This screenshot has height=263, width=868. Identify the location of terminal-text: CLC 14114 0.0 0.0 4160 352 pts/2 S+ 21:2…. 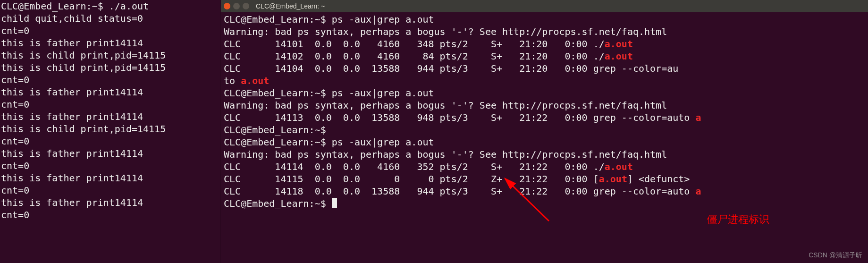
(414, 167).